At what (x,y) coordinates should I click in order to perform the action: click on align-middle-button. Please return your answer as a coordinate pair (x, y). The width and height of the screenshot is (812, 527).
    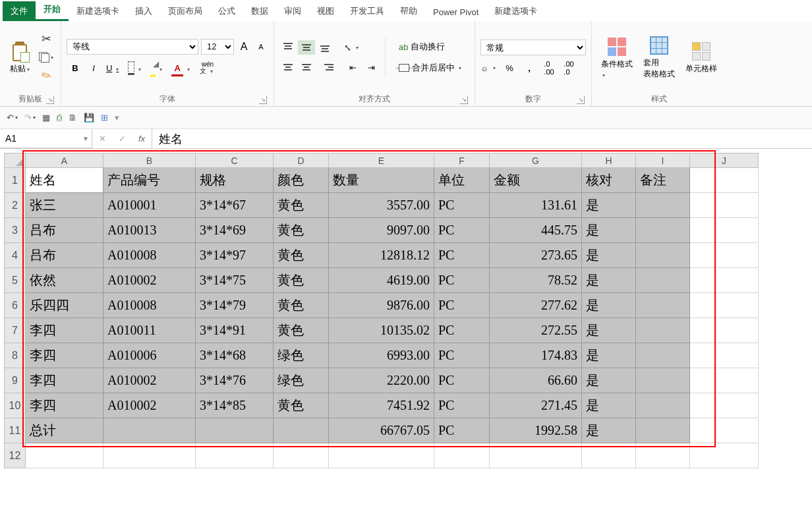
    Looking at the image, I should click on (306, 47).